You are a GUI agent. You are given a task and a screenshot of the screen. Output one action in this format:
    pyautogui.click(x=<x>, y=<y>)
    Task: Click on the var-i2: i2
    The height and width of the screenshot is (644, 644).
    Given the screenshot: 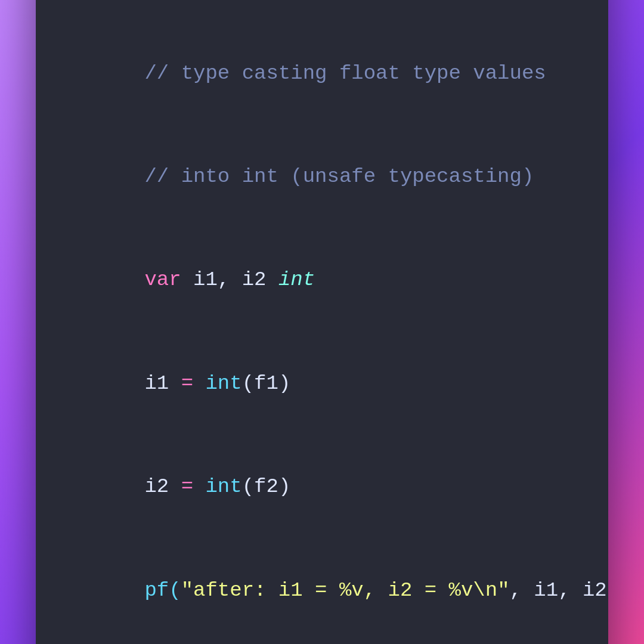 What is the action you would take?
    pyautogui.click(x=162, y=487)
    